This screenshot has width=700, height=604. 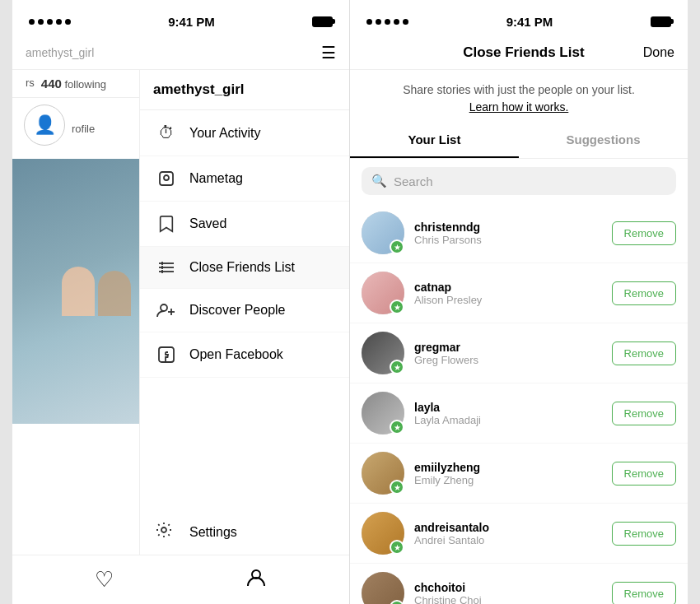 What do you see at coordinates (413, 181) in the screenshot?
I see `search-placeholder: Search` at bounding box center [413, 181].